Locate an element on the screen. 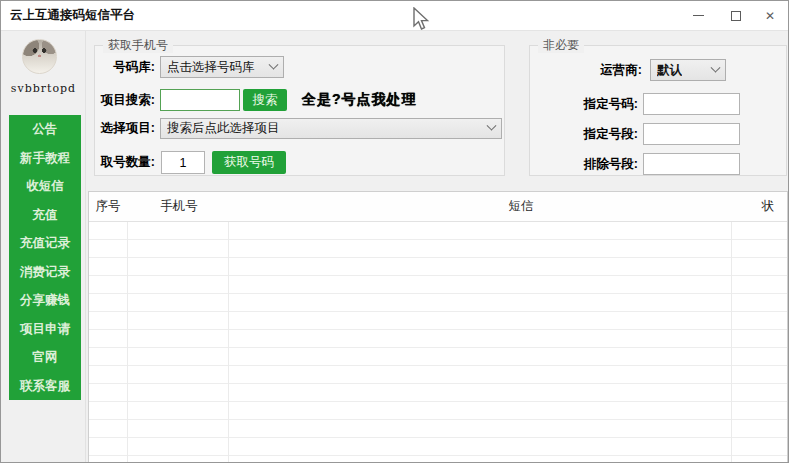  get-phone-groupbox: 获取手机号 号码库: 点击选择号码库 项目搜索: 搜索 全是?号点我处理 选择项… is located at coordinates (300, 110).